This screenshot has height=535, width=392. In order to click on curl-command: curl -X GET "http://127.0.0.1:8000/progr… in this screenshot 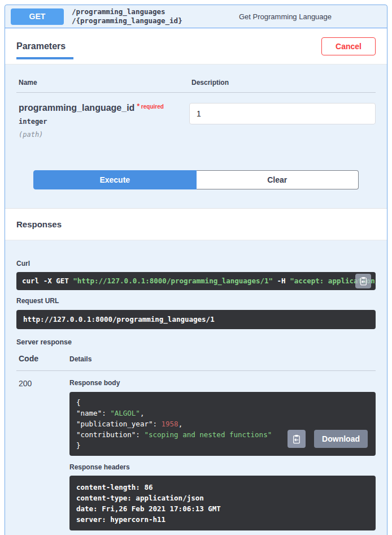, I will do `click(196, 281)`.